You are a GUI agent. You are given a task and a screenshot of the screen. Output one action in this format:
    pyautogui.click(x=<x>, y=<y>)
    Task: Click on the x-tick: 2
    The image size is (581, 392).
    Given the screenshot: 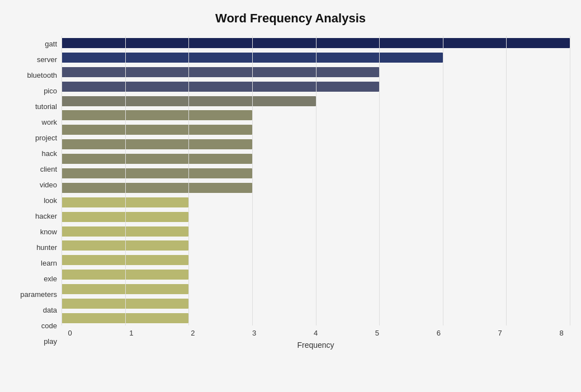 What is the action you would take?
    pyautogui.click(x=193, y=333)
    